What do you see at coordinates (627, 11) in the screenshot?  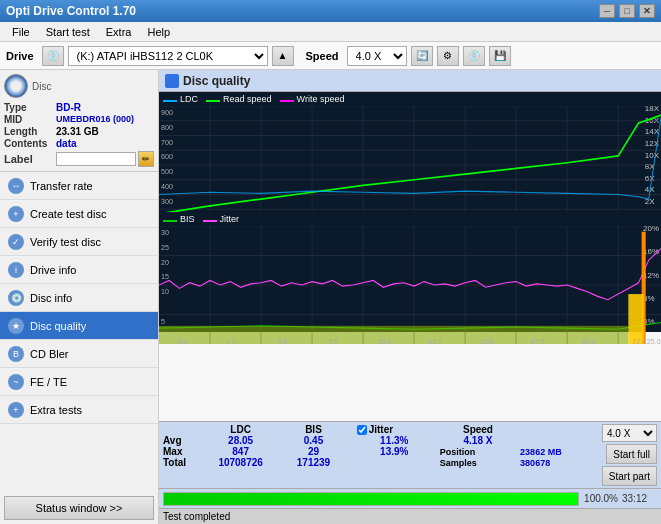 I see `maximize-button: □` at bounding box center [627, 11].